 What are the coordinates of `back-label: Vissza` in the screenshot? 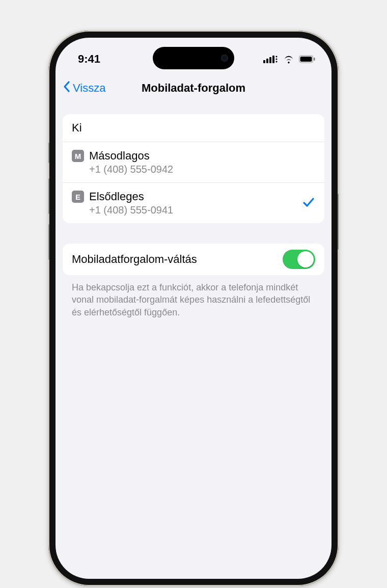 It's located at (89, 88).